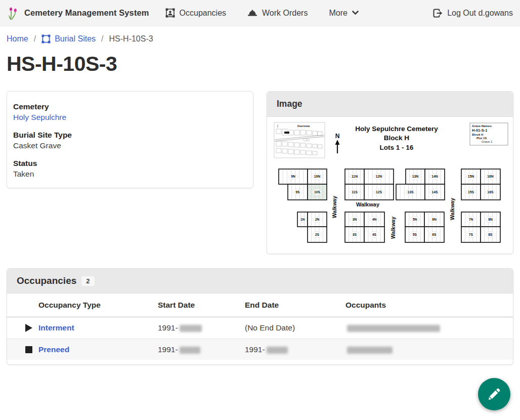 This screenshot has width=520, height=420. Describe the element at coordinates (54, 349) in the screenshot. I see `occupancy-type-link: Preneed` at that location.